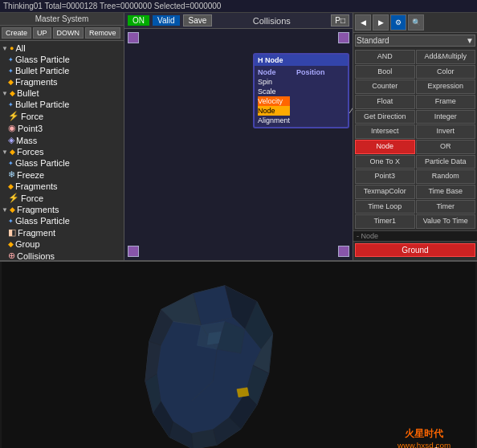  What do you see at coordinates (133, 251) in the screenshot?
I see `corner-bl` at bounding box center [133, 251].